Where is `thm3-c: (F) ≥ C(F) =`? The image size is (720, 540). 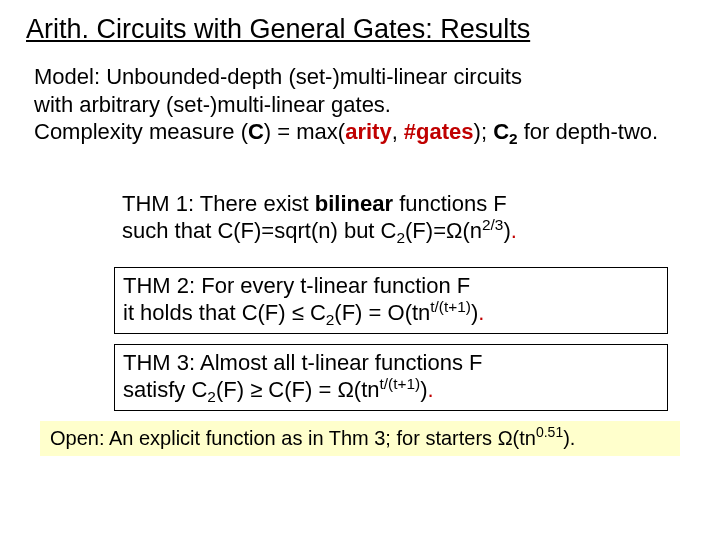 thm3-c: (F) ≥ C(F) = is located at coordinates (276, 390).